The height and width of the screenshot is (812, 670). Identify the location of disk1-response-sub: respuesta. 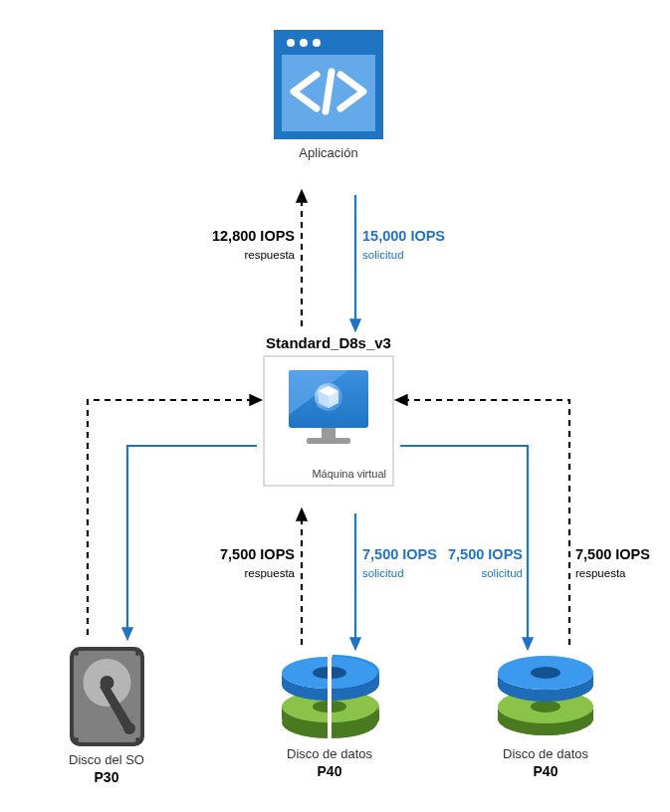
(269, 573).